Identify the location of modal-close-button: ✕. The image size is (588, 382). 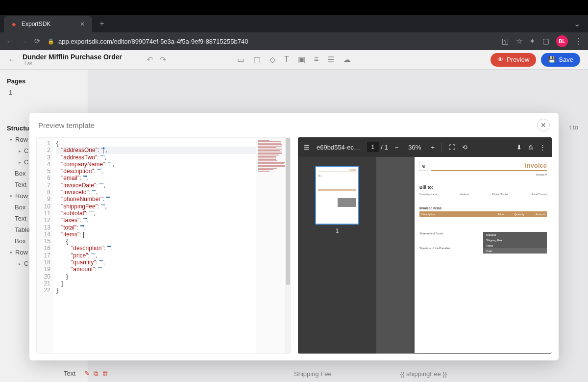
(543, 125).